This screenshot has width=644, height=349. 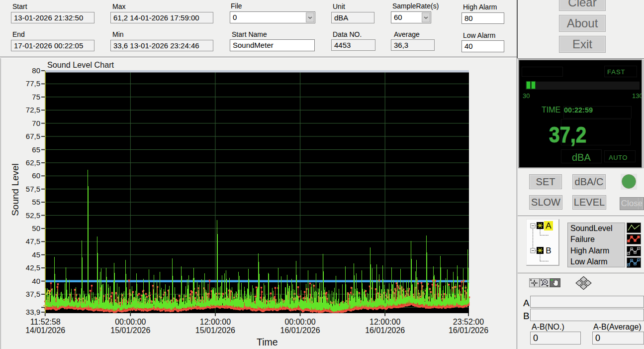 What do you see at coordinates (36, 149) in the screenshot?
I see `svg-text: 65` at bounding box center [36, 149].